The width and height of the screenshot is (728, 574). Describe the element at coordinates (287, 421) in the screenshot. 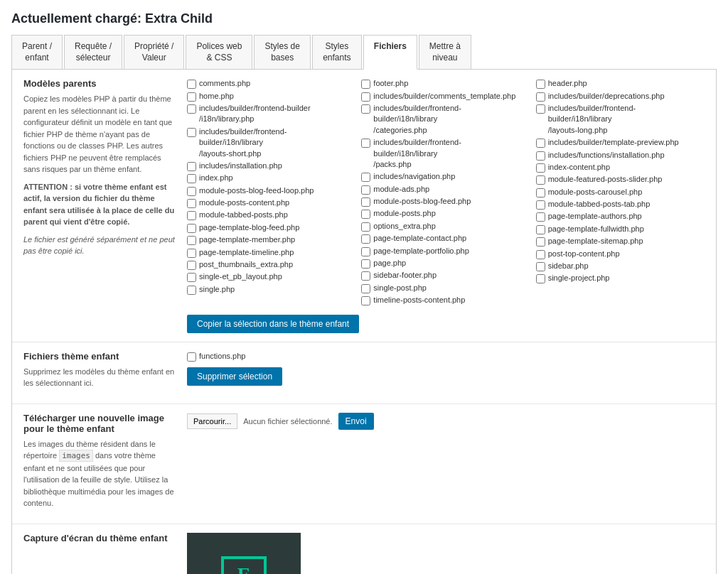

I see `no-file-image-label: Aucun fichier sélectionné.` at that location.